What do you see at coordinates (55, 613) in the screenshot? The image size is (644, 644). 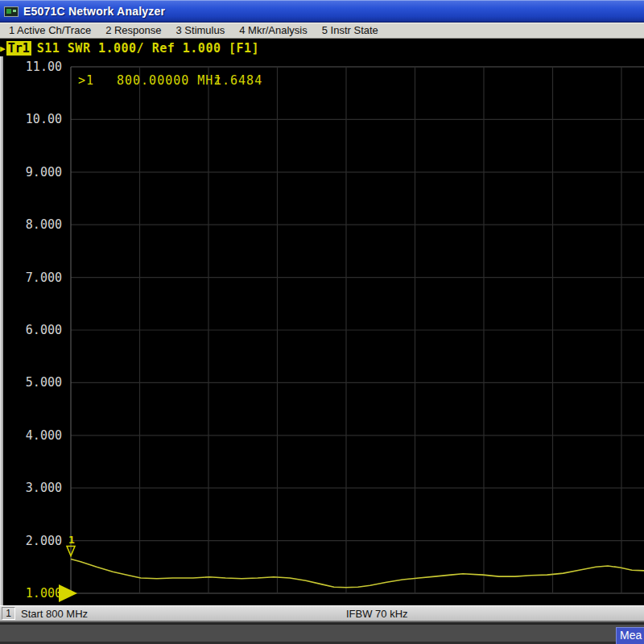 I see `start-frequency-label: Start 800 MHz` at bounding box center [55, 613].